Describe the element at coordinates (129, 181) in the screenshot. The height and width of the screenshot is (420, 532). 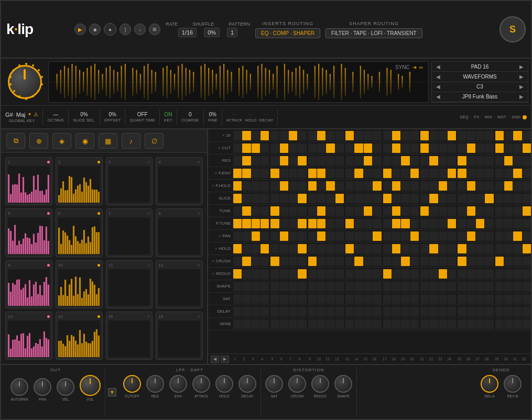
I see `pad-cell-3: 3` at that location.